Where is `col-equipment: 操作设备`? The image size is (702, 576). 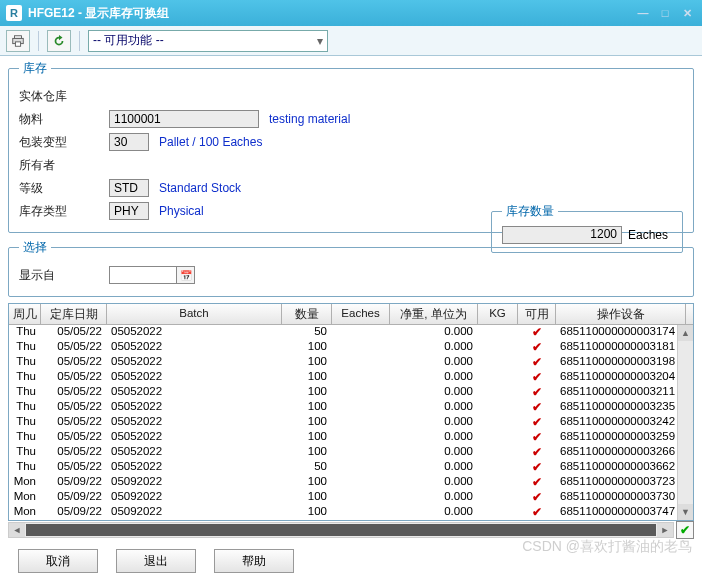
col-equipment: 操作设备 is located at coordinates (621, 314).